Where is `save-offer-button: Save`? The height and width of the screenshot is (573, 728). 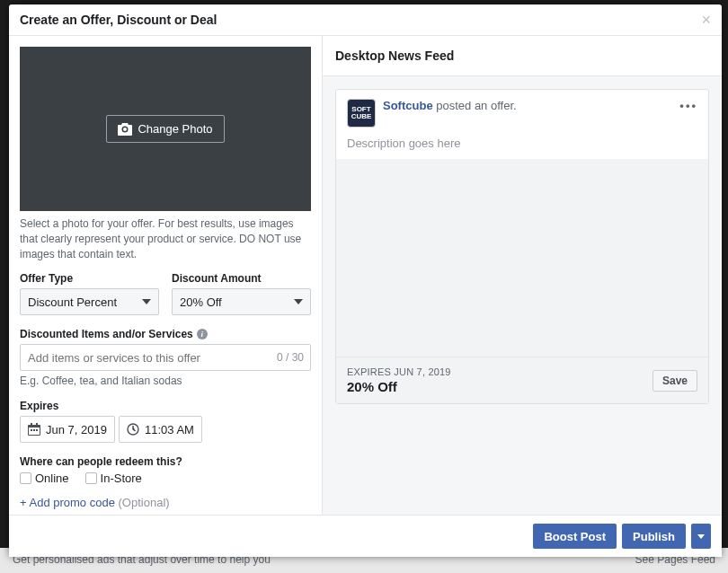 save-offer-button: Save is located at coordinates (675, 381).